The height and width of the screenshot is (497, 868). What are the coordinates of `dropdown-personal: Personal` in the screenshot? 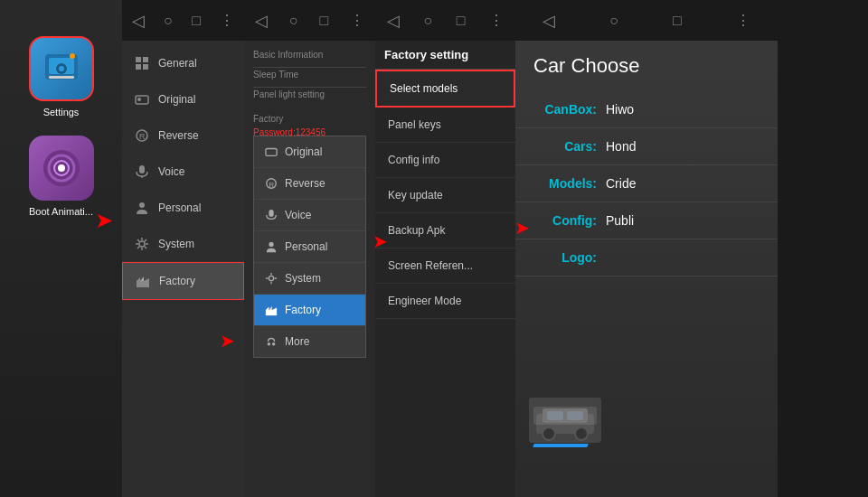 It's located at (309, 248).